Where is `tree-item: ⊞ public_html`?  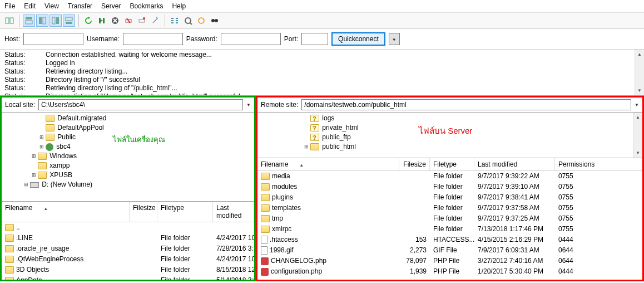
tree-item: ⊞ public_html is located at coordinates (450, 147).